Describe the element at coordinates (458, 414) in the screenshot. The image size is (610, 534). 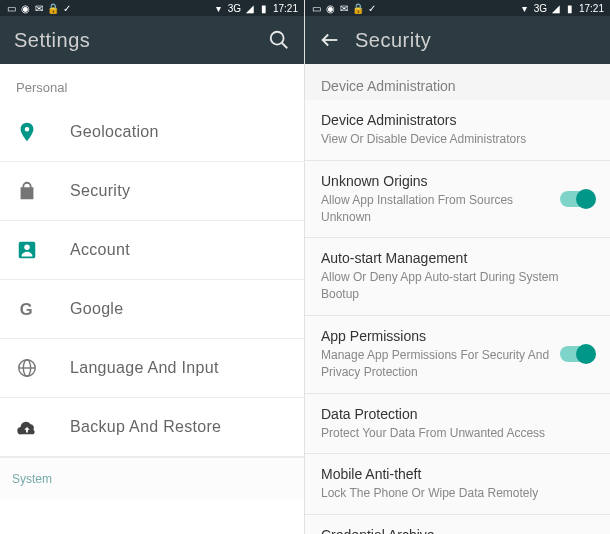
I see `item-title: Data Protection` at that location.